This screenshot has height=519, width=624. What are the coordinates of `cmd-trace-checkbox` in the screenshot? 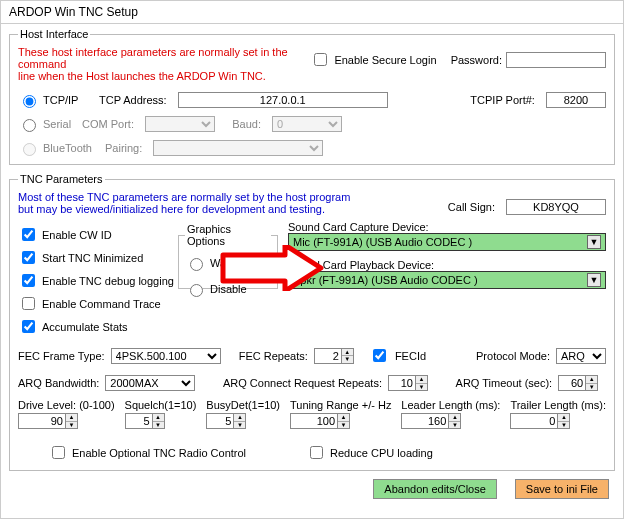 It's located at (28, 304).